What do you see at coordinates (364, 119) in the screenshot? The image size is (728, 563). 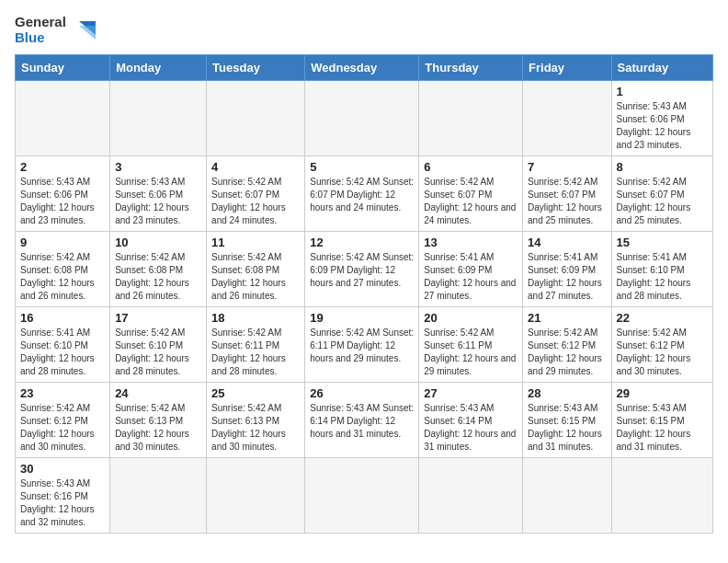 I see `calendar-week-0: 1Sunrise: 5:43 AM Sunset: 6:06 PM Daylig…` at bounding box center [364, 119].